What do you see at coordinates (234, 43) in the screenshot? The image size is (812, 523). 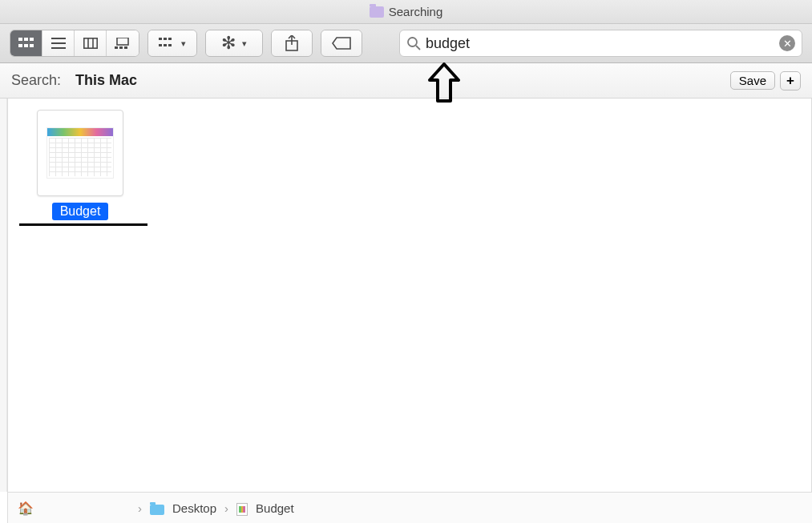 I see `action-menu-button: ✻ ▾` at bounding box center [234, 43].